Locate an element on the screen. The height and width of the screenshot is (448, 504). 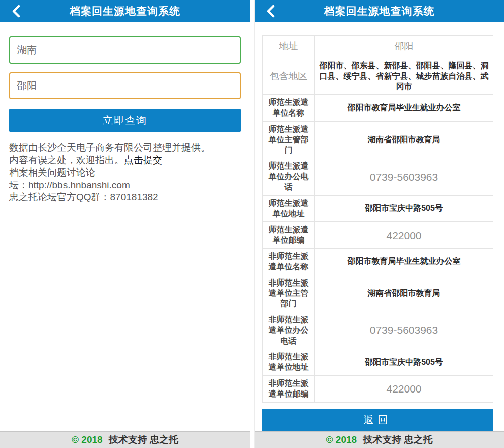
row-value: 邵阳 is located at coordinates (404, 47).